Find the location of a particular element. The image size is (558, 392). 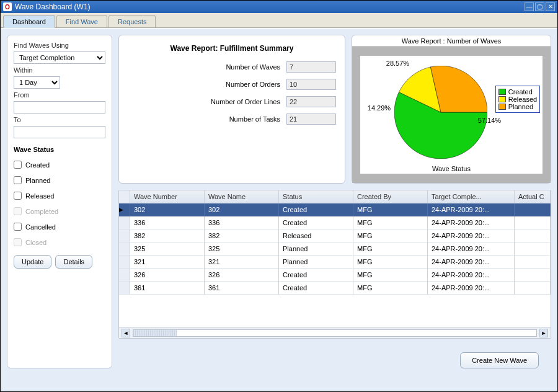

value-num-tasks is located at coordinates (311, 119).